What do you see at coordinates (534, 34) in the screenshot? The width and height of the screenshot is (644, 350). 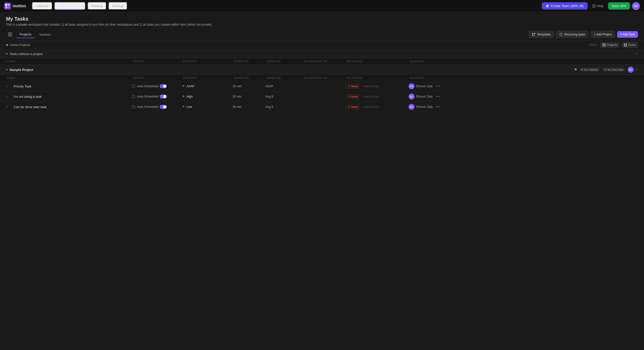 I see `template-icon` at bounding box center [534, 34].